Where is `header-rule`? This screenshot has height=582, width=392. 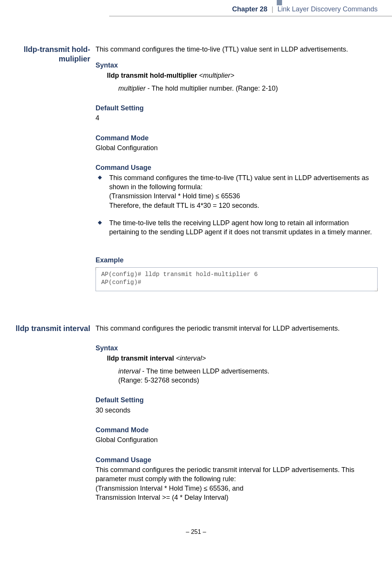 header-rule is located at coordinates (251, 16).